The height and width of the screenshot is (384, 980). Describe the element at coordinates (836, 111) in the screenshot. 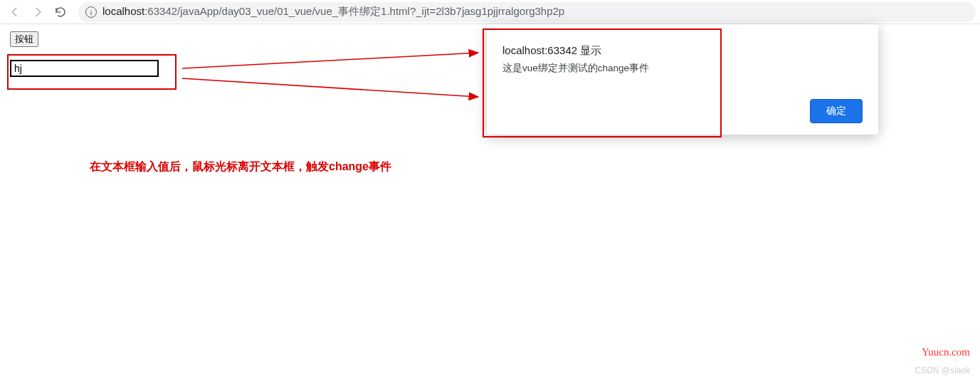

I see `dialog-ok-button: 确定` at that location.